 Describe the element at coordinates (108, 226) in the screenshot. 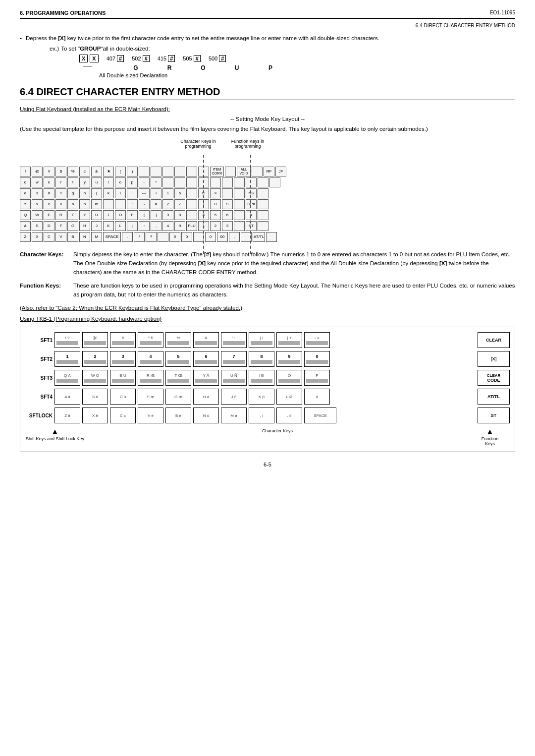

I see `key-K: K` at that location.